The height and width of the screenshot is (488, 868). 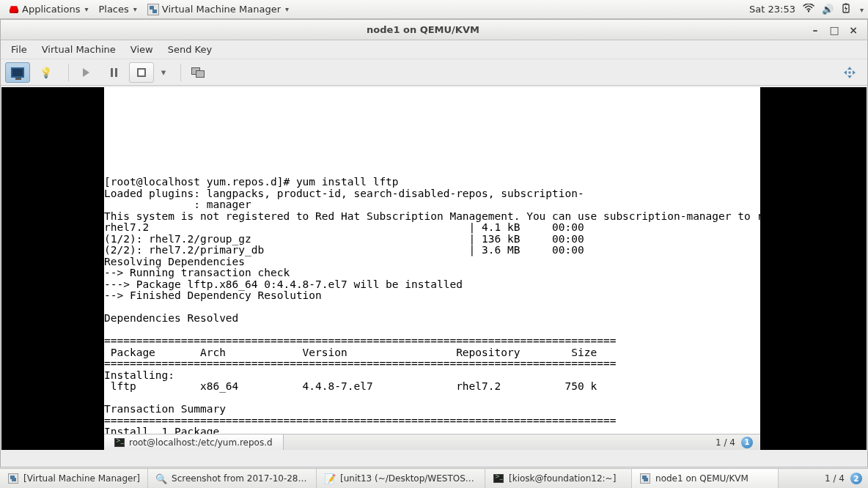 I want to click on shutdown-button, so click(x=141, y=73).